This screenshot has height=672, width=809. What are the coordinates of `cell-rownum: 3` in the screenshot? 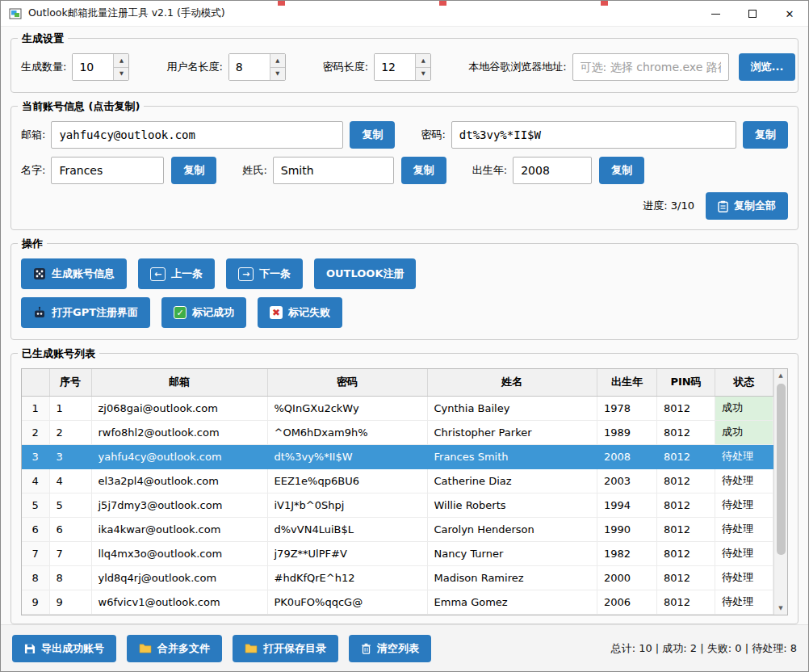 It's located at (36, 456).